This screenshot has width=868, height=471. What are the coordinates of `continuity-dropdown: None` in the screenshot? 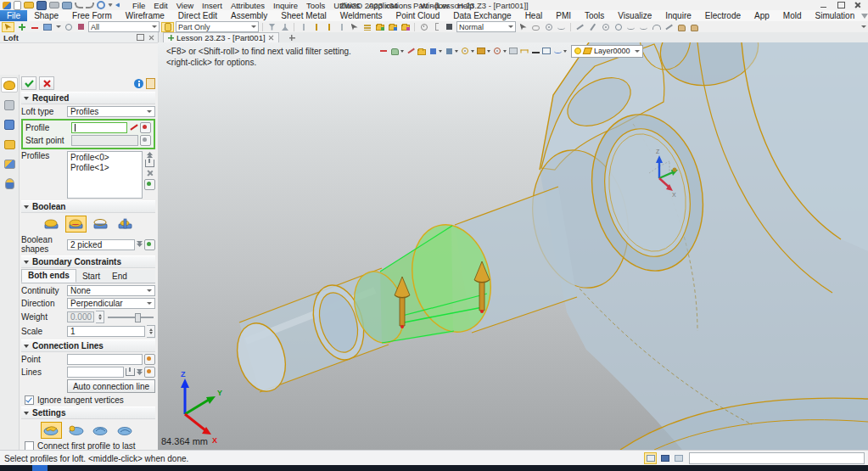 It's located at (111, 290).